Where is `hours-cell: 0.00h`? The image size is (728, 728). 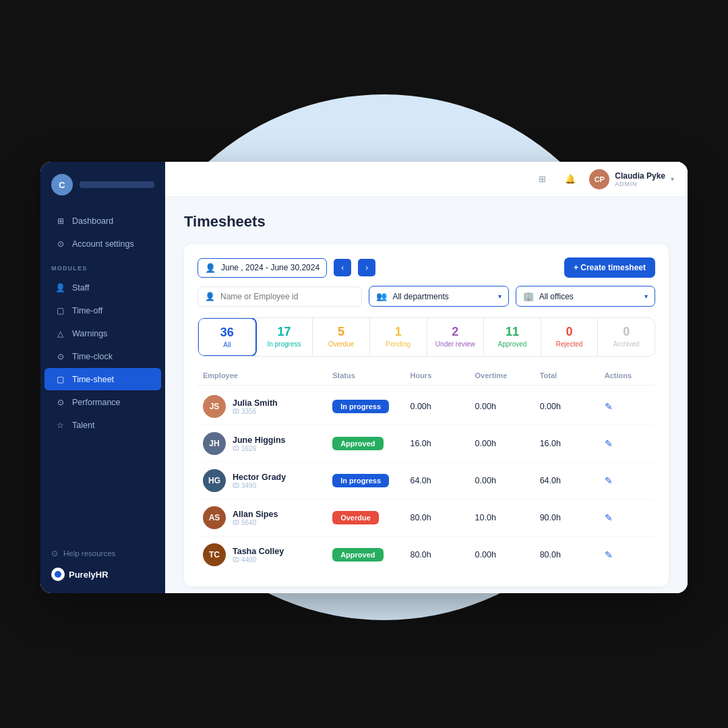
hours-cell: 0.00h is located at coordinates (442, 406).